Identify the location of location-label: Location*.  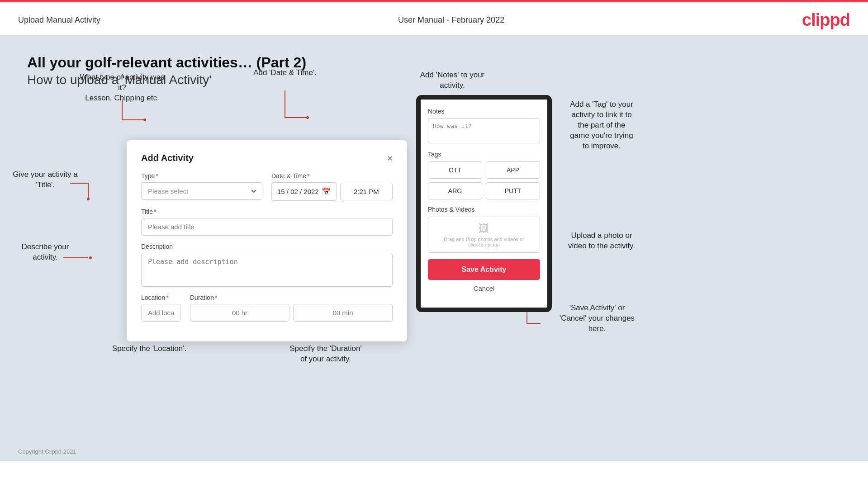
(161, 298).